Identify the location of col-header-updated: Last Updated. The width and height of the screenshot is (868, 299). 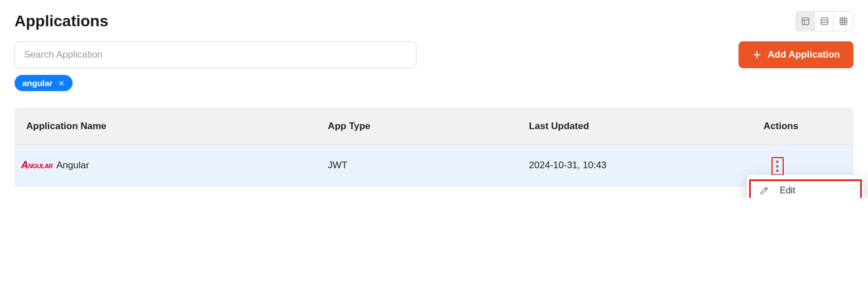
(635, 126).